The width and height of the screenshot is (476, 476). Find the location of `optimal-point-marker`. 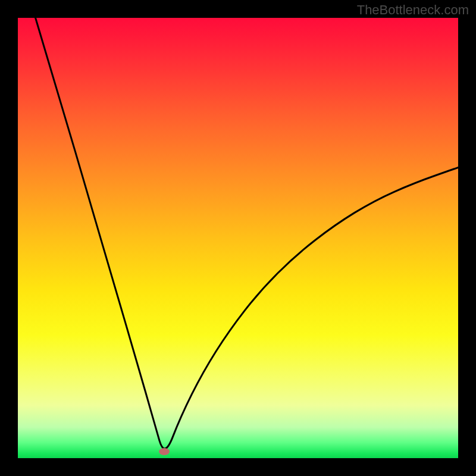

optimal-point-marker is located at coordinates (164, 452).